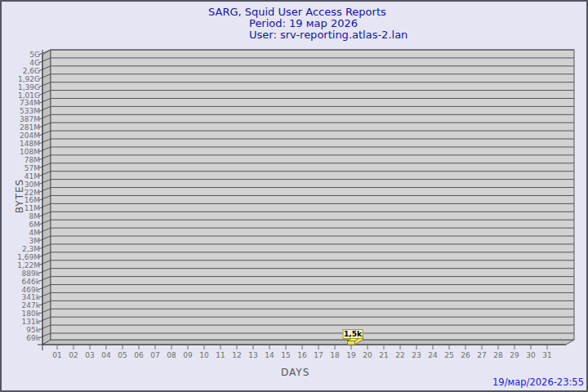 The image size is (588, 392). What do you see at coordinates (29, 127) in the screenshot?
I see `y-tick-label: 281M` at bounding box center [29, 127].